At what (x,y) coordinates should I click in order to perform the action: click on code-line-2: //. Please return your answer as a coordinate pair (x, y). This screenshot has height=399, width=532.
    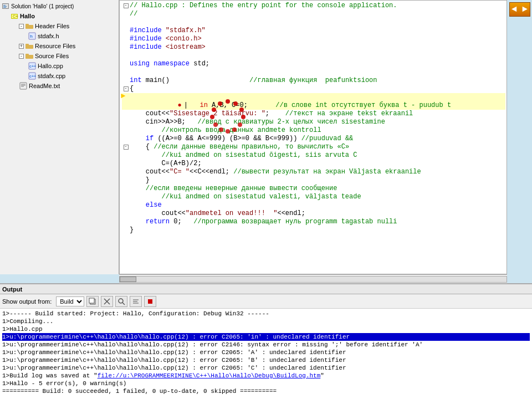
    Looking at the image, I should click on (314, 14).